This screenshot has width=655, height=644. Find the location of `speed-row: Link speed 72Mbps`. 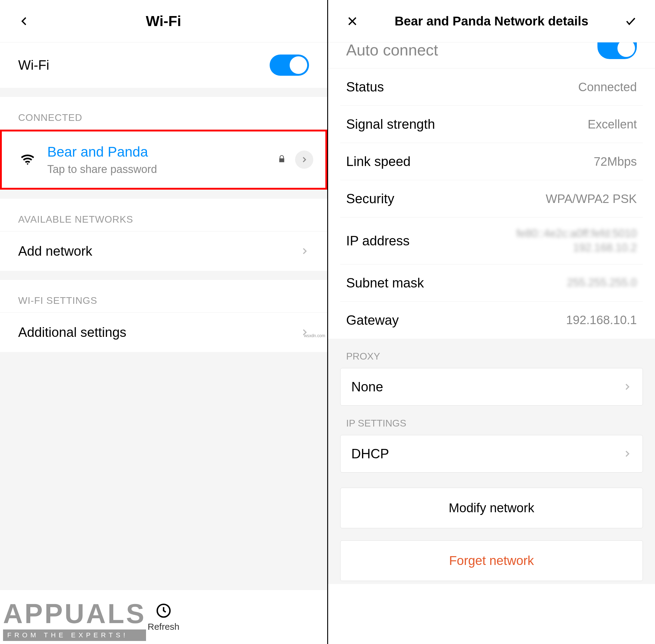

speed-row: Link speed 72Mbps is located at coordinates (492, 162).